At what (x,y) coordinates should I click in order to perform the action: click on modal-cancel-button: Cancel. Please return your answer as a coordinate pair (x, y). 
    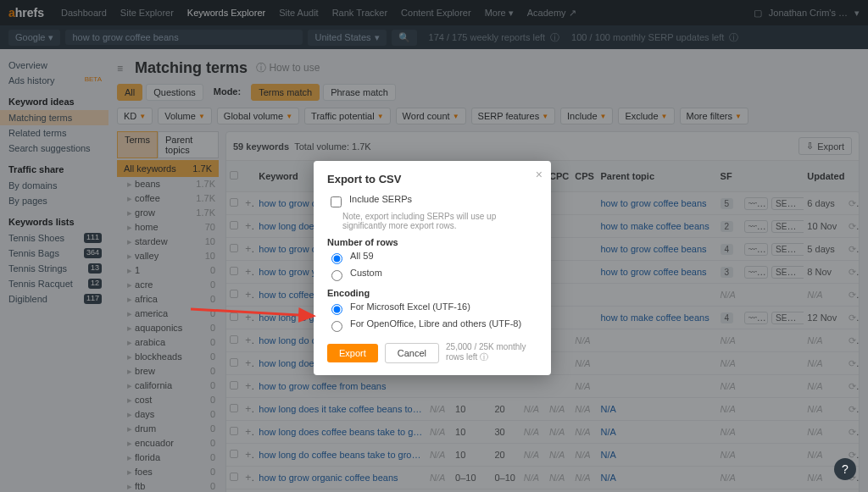
    Looking at the image, I should click on (412, 353).